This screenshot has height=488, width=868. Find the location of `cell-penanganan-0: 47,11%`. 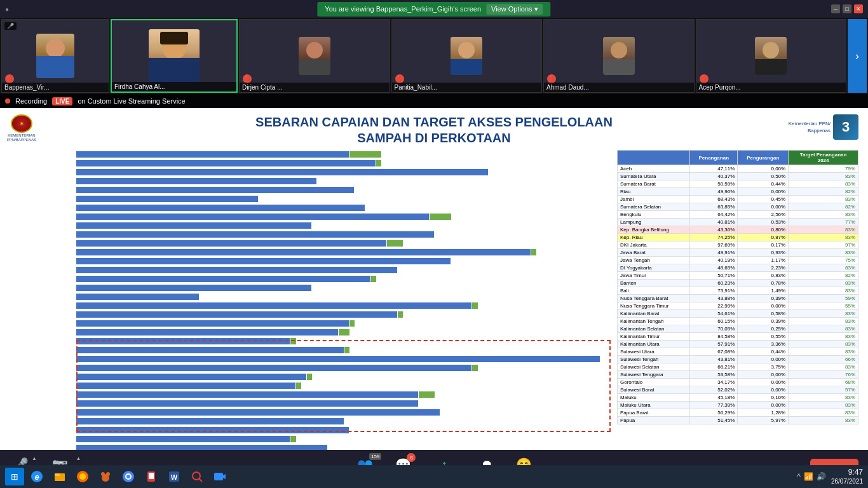

cell-penanganan-0: 47,11% is located at coordinates (714, 169).